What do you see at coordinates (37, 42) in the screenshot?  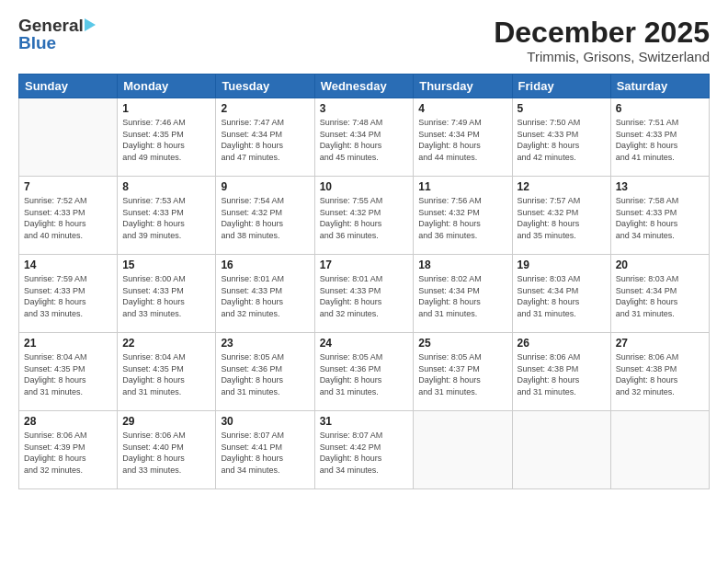 I see `logo-blue: Blue` at bounding box center [37, 42].